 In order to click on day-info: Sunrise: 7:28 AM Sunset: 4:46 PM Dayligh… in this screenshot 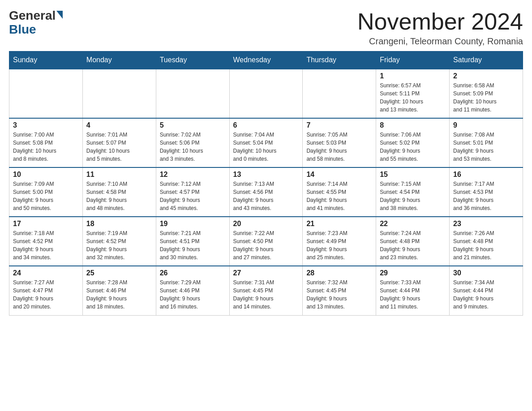, I will do `click(119, 295)`.